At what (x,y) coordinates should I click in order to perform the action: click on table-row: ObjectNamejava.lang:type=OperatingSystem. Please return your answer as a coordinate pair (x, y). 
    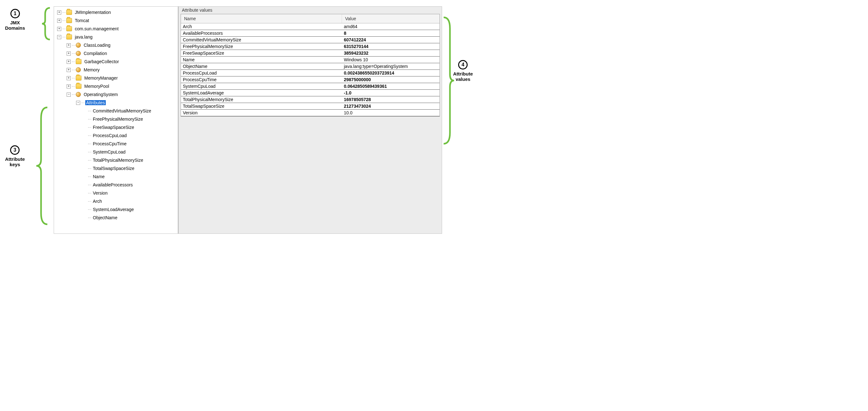
    Looking at the image, I should click on (310, 66).